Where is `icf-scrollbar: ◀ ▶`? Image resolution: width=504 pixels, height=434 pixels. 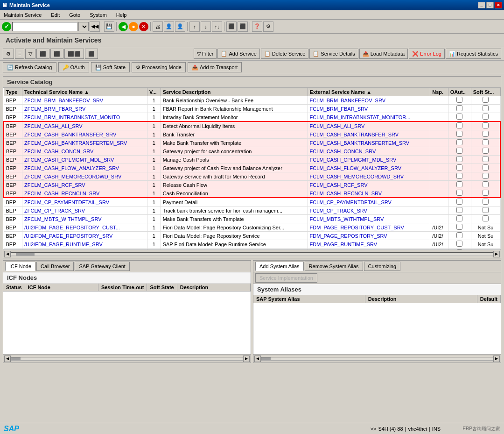
icf-scrollbar: ◀ ▶ is located at coordinates (127, 358).